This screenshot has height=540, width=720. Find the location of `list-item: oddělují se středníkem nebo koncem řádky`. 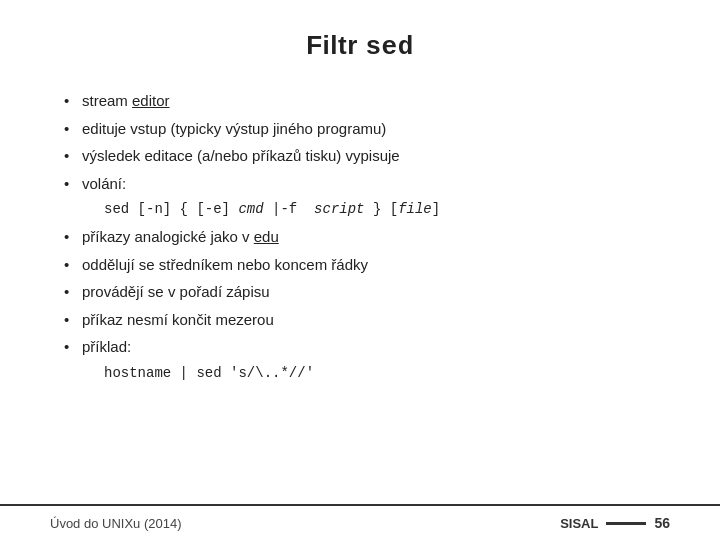

list-item: oddělují se středníkem nebo koncem řádky is located at coordinates (365, 266).